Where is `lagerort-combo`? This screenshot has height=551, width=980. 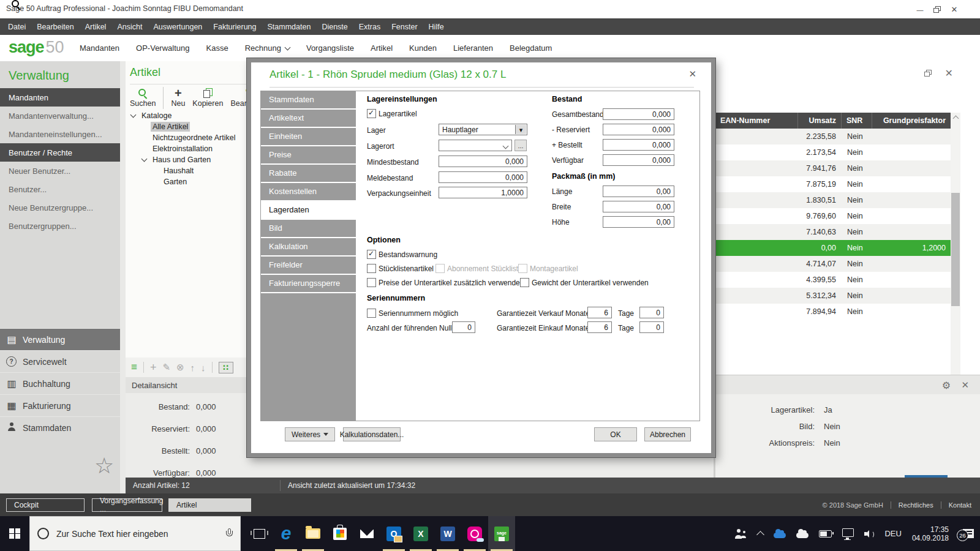 lagerort-combo is located at coordinates (475, 146).